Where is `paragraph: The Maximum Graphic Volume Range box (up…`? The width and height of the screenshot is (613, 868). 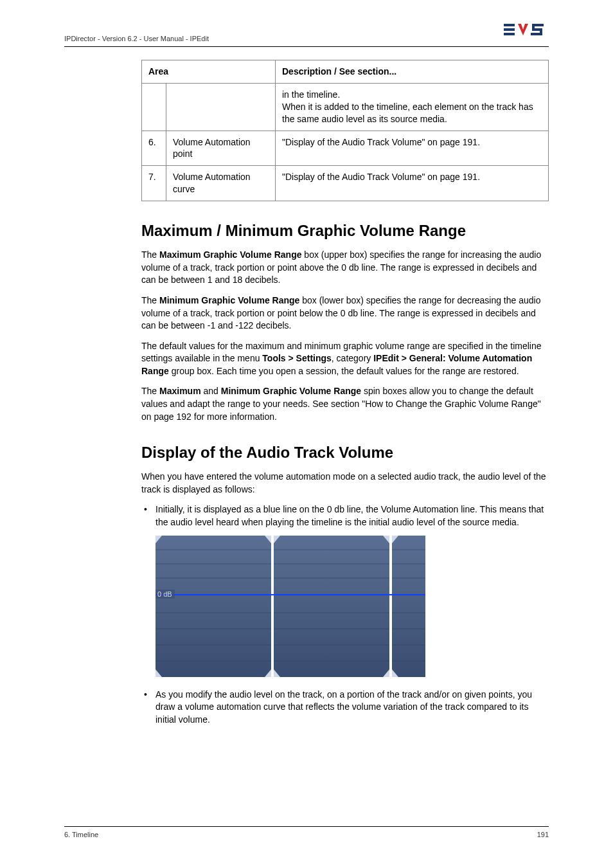
paragraph: The Maximum Graphic Volume Range box (up… is located at coordinates (345, 267).